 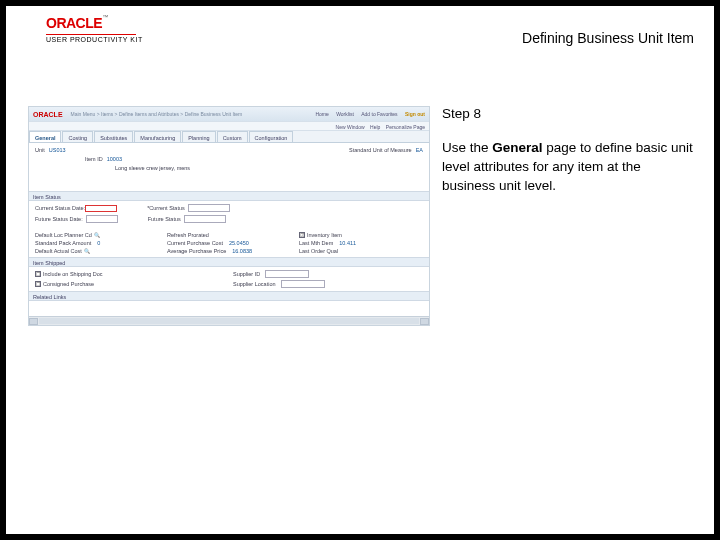 What do you see at coordinates (164, 219) in the screenshot?
I see `future-status-label: Future Status` at bounding box center [164, 219].